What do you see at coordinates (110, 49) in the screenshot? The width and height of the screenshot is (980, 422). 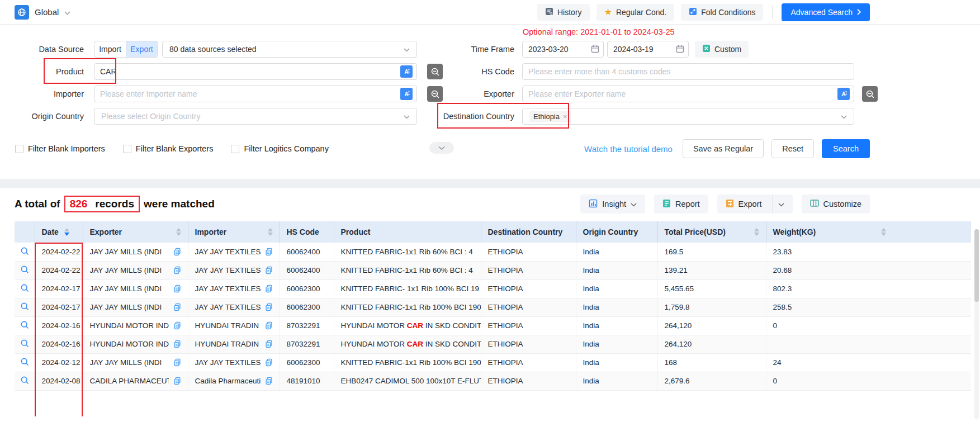 I see `import-toggle: Import` at bounding box center [110, 49].